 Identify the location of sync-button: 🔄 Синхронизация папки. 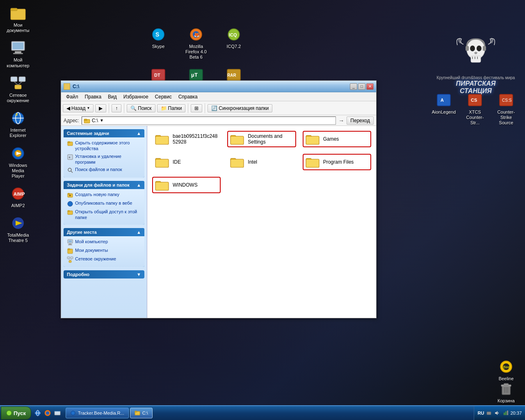
(240, 108).